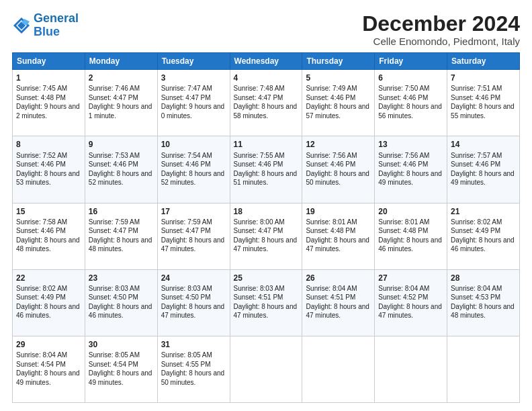  What do you see at coordinates (484, 278) in the screenshot?
I see `day-number: 28` at bounding box center [484, 278].